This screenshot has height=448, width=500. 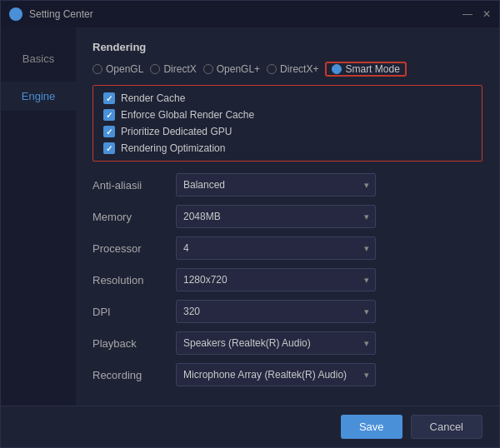 What do you see at coordinates (276, 217) in the screenshot?
I see `select-memory: 512MB 1024MB 2048MB 4096MB` at bounding box center [276, 217].